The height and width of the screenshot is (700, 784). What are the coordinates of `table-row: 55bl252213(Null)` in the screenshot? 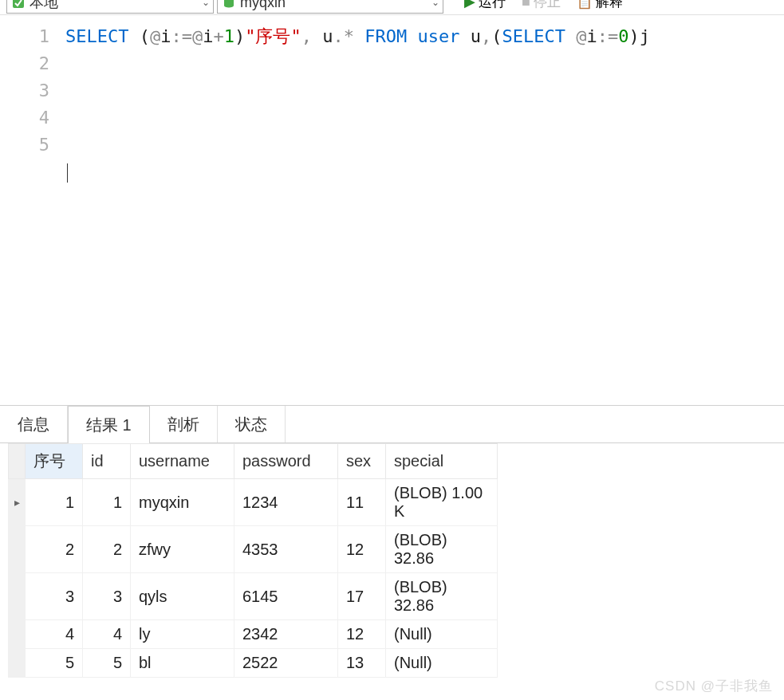 It's located at (254, 663).